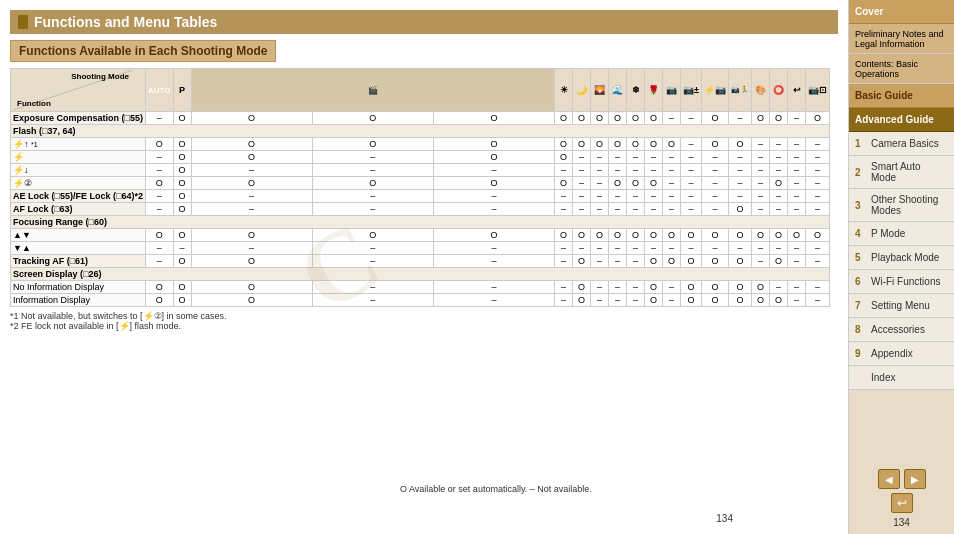  What do you see at coordinates (902, 144) in the screenshot?
I see `sidebar-item-camera-basics: 1 Camera Basics` at bounding box center [902, 144].